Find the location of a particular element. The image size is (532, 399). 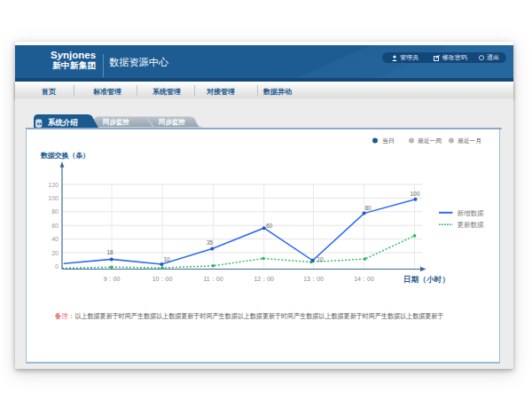

svg-text: 备注： is located at coordinates (65, 316).